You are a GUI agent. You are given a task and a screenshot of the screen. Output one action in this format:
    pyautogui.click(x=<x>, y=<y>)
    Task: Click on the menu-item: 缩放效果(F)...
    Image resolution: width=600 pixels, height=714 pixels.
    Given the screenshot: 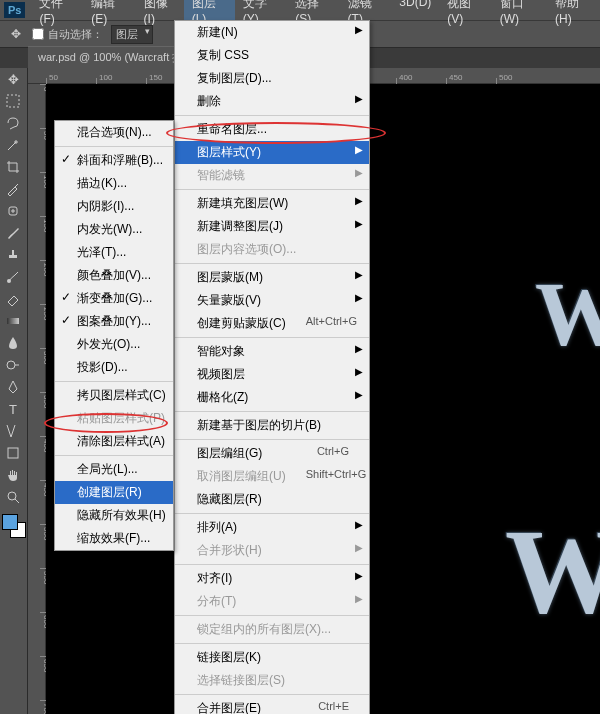 What is the action you would take?
    pyautogui.click(x=114, y=538)
    